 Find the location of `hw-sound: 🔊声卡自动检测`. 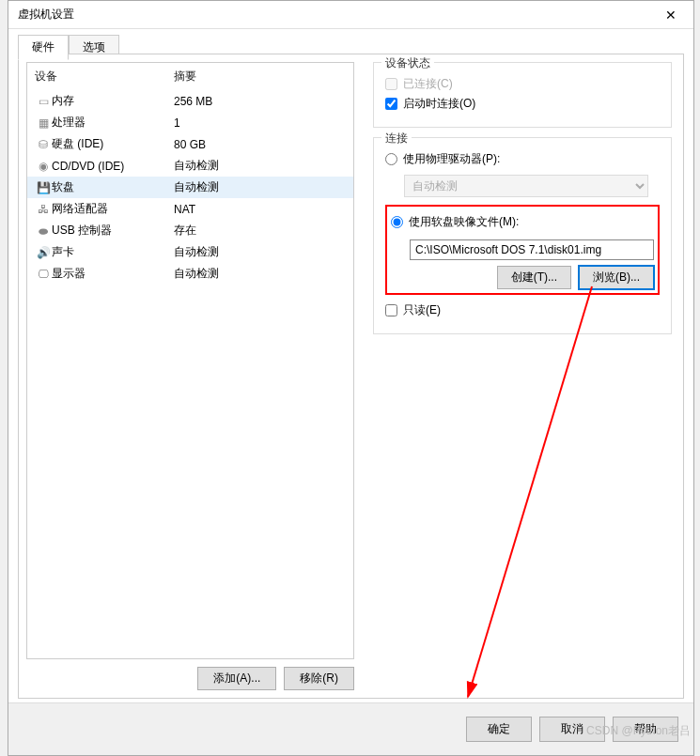

hw-sound: 🔊声卡自动检测 is located at coordinates (190, 252).